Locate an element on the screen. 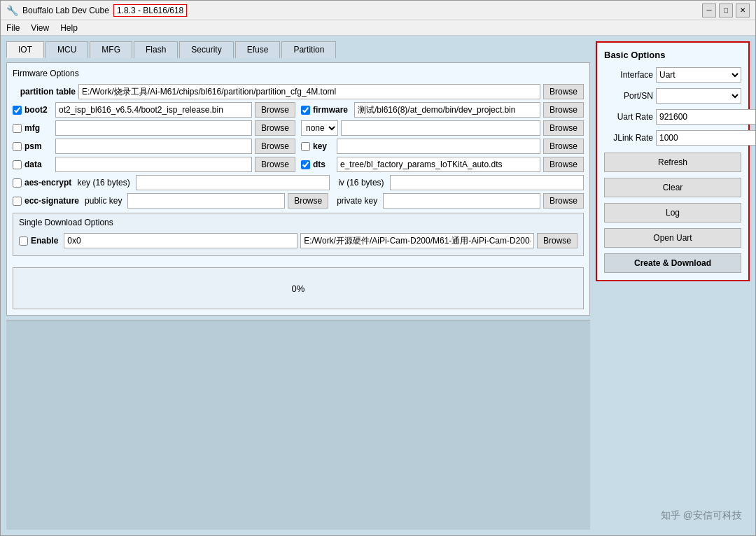 The height and width of the screenshot is (536, 756). tab-efuse: Efuse is located at coordinates (258, 50).